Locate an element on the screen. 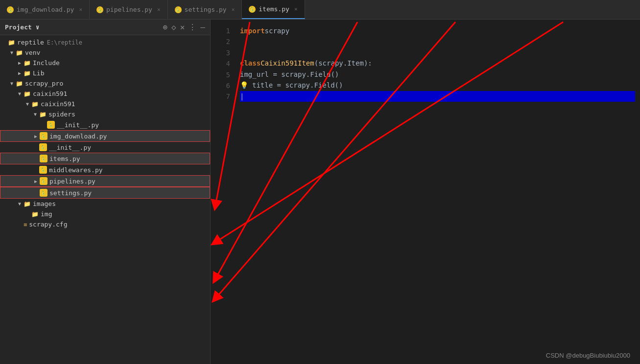  file-label: scrapy.cfg is located at coordinates (48, 224).